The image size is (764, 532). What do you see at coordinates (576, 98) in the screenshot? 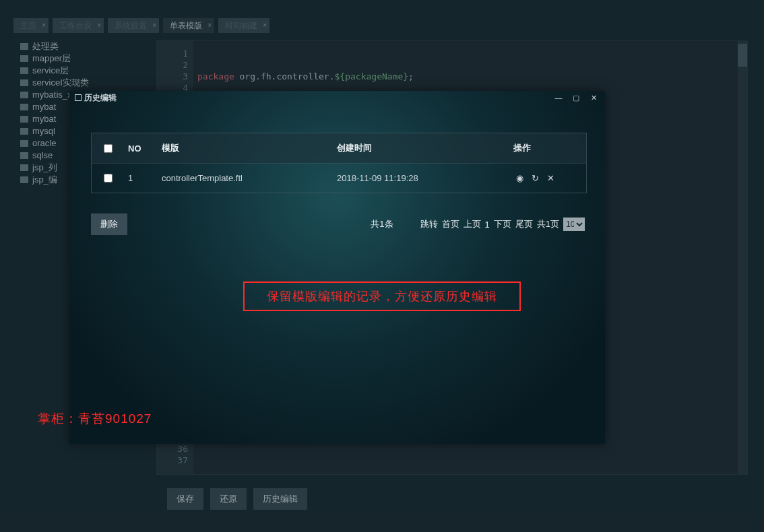
I see `maximize-icon: ▢` at bounding box center [576, 98].